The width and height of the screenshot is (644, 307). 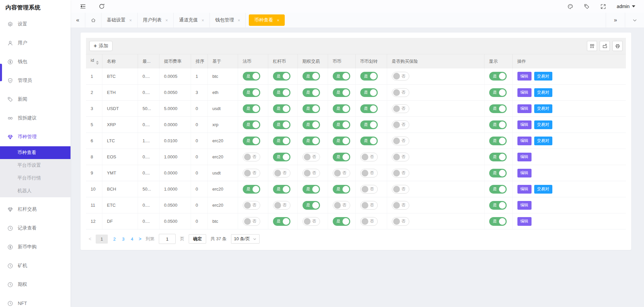 What do you see at coordinates (35, 62) in the screenshot?
I see `sidebar-item-2: 钱包` at bounding box center [35, 62].